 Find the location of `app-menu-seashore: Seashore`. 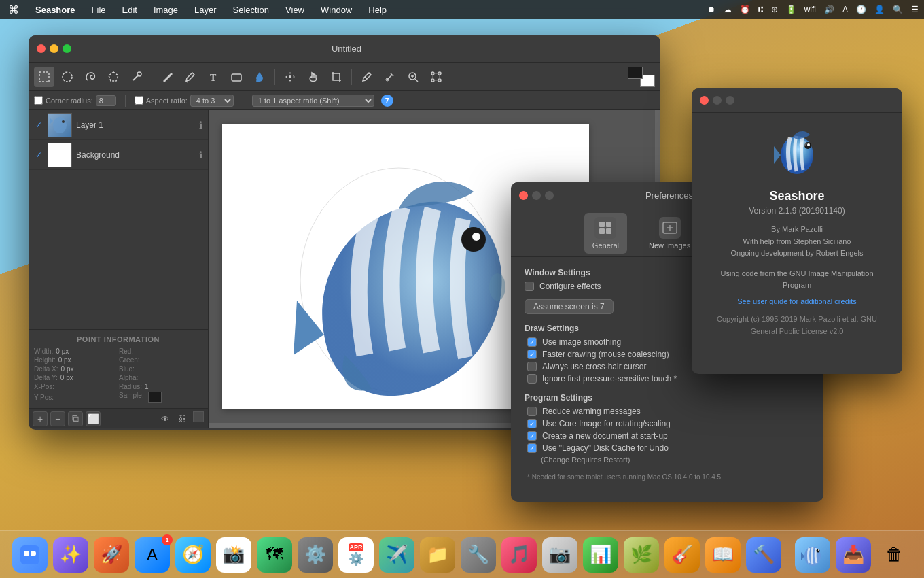

app-menu-seashore: Seashore is located at coordinates (56, 10).